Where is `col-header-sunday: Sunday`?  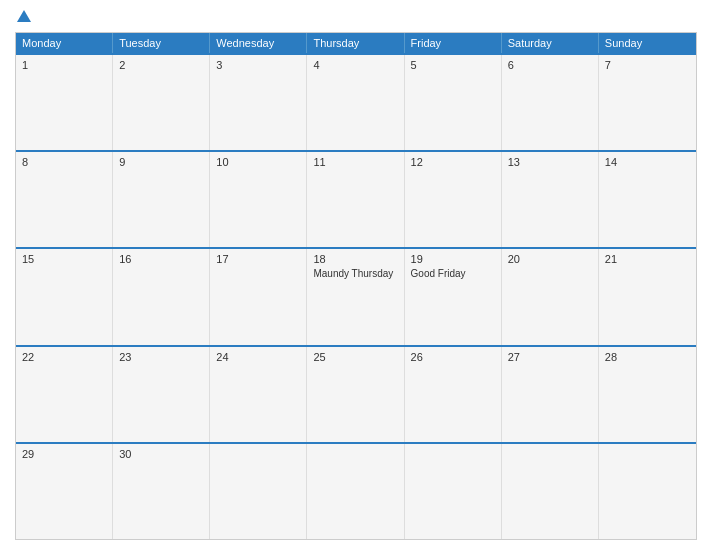 col-header-sunday: Sunday is located at coordinates (648, 43).